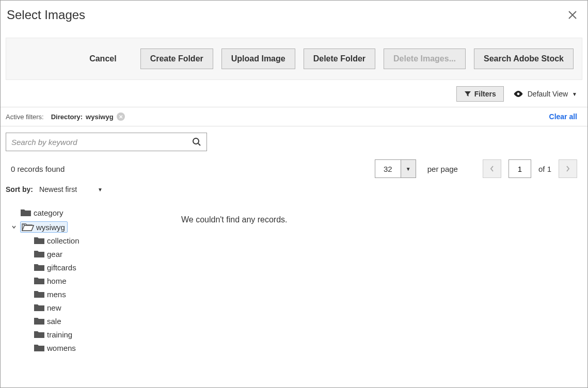  What do you see at coordinates (88, 240) in the screenshot?
I see `tree-item-collection: collection` at bounding box center [88, 240].